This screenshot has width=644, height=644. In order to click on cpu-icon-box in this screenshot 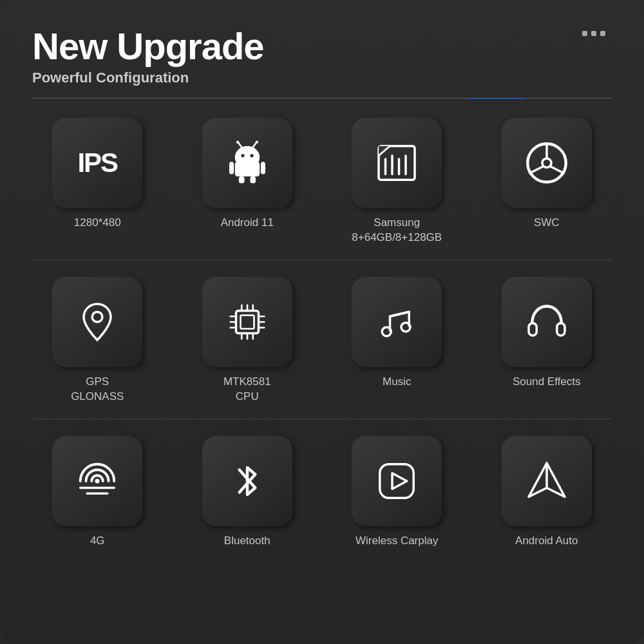, I will do `click(247, 322)`.